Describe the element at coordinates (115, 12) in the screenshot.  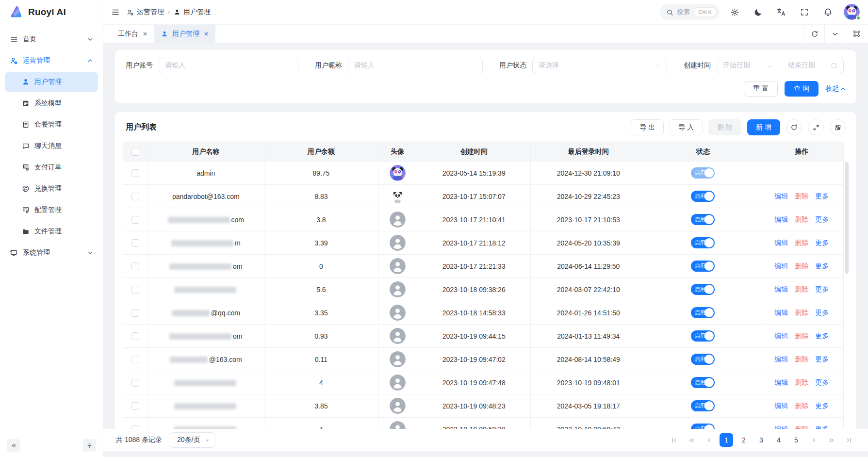
I see `hamburger-icon` at that location.